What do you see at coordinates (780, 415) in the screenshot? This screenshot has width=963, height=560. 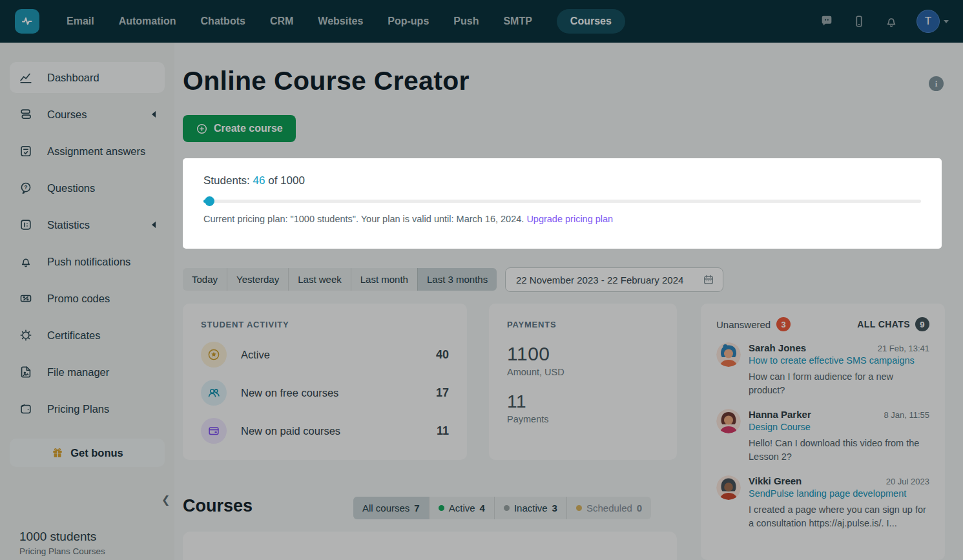 I see `chat-sender-name: Hanna Parker` at bounding box center [780, 415].